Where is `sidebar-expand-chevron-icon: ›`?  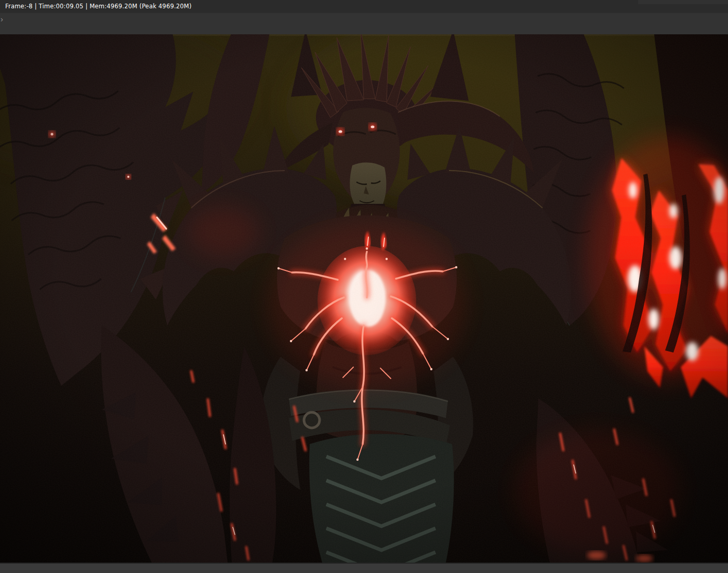 sidebar-expand-chevron-icon: › is located at coordinates (4, 19).